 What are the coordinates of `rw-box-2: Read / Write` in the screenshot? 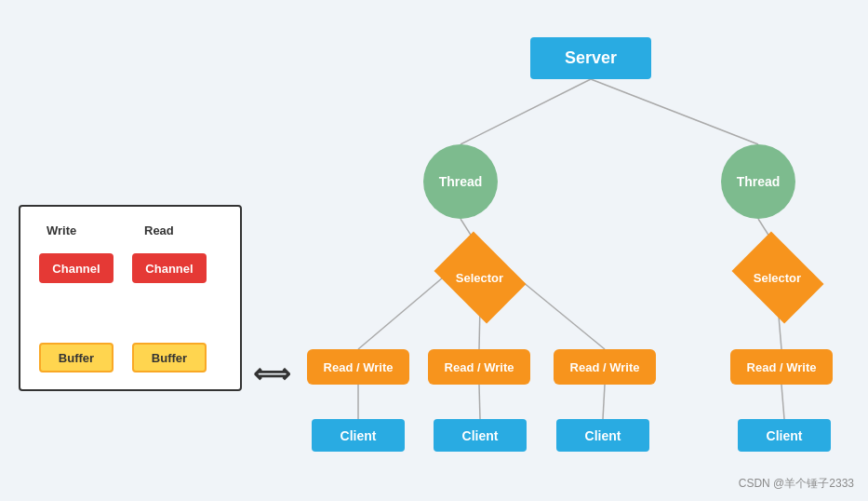 It's located at (479, 367).